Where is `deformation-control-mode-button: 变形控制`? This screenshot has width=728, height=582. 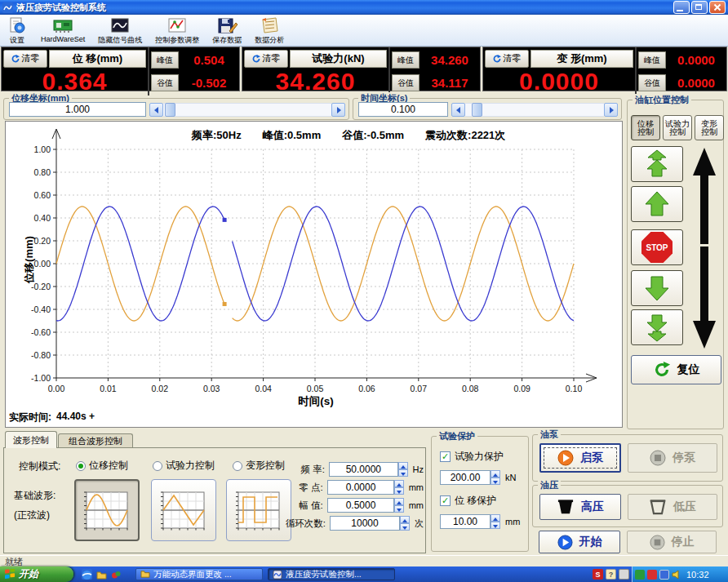 deformation-control-mode-button: 变形控制 is located at coordinates (709, 127).